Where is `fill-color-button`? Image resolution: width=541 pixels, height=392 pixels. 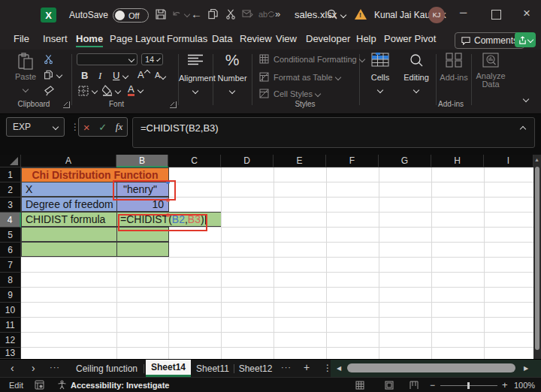
fill-color-button is located at coordinates (111, 90).